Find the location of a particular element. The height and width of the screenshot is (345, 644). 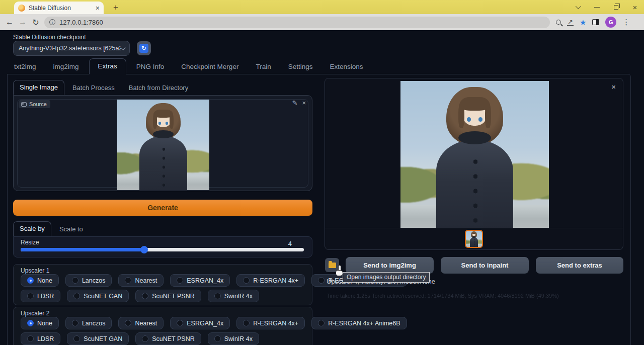

upscaler1-option-none: None is located at coordinates (40, 281).